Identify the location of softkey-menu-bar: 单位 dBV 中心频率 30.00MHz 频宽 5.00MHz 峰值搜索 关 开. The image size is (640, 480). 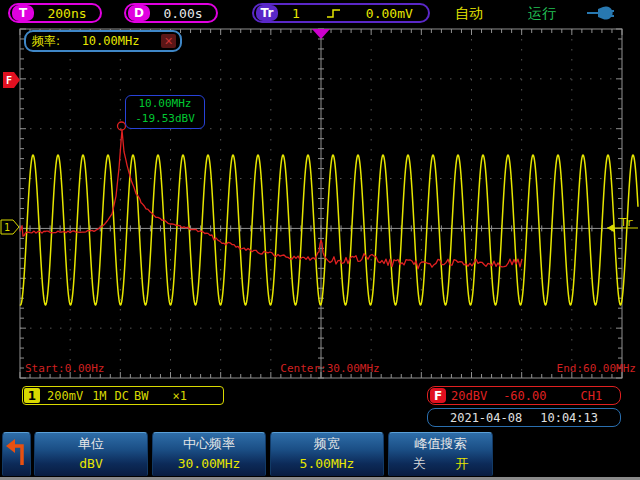
(320, 454).